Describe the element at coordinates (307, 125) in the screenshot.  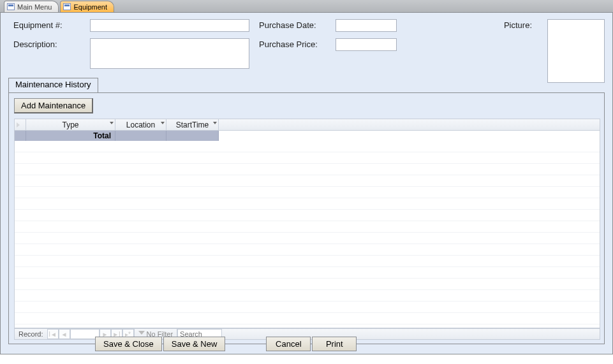
I see `grid-header: Type Location StartTime` at that location.